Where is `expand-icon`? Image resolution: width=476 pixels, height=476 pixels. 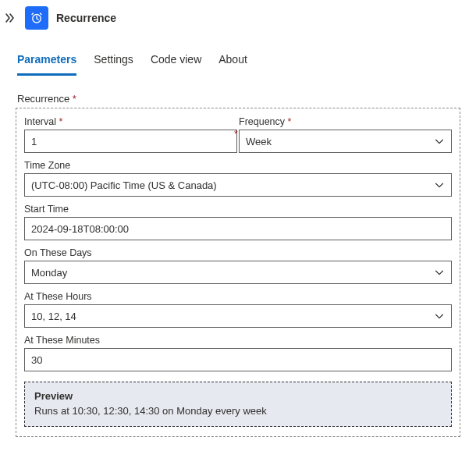
expand-icon is located at coordinates (10, 18).